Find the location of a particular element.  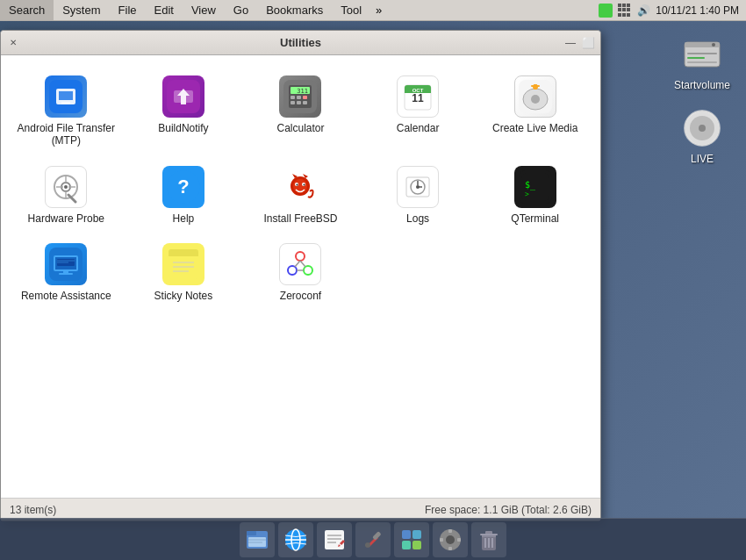

window-title: Utilities is located at coordinates (300, 42).